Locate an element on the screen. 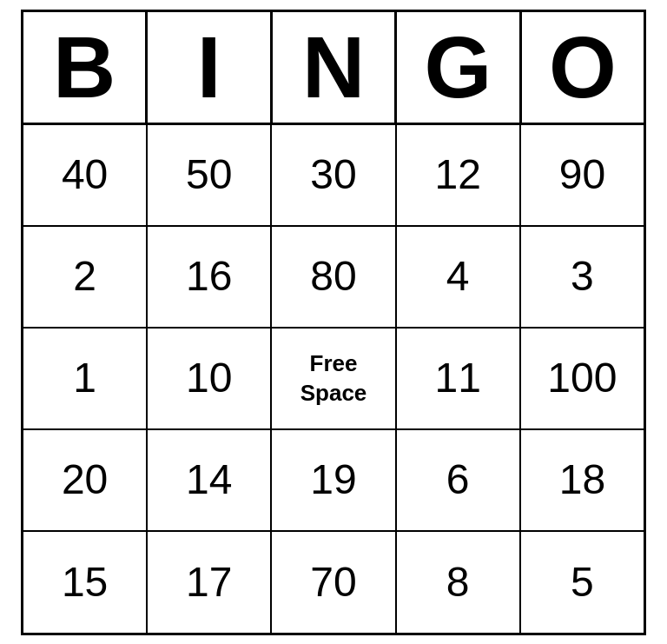 Image resolution: width=667 pixels, height=644 pixels. cell-4-1: 17 is located at coordinates (210, 582).